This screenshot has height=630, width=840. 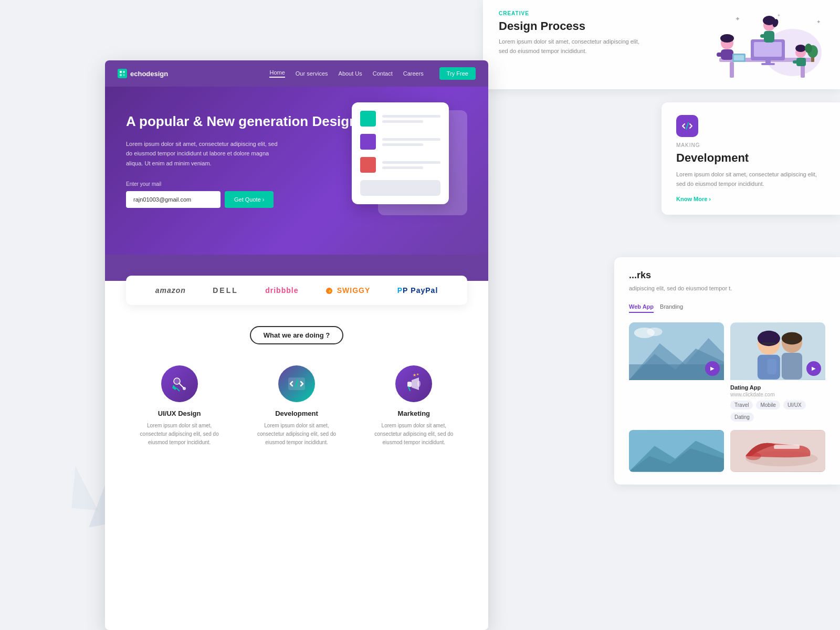 What do you see at coordinates (662, 45) in the screenshot?
I see `design-process-panel: CREATIVE Design Process Lorem ipsum dolo…` at bounding box center [662, 45].